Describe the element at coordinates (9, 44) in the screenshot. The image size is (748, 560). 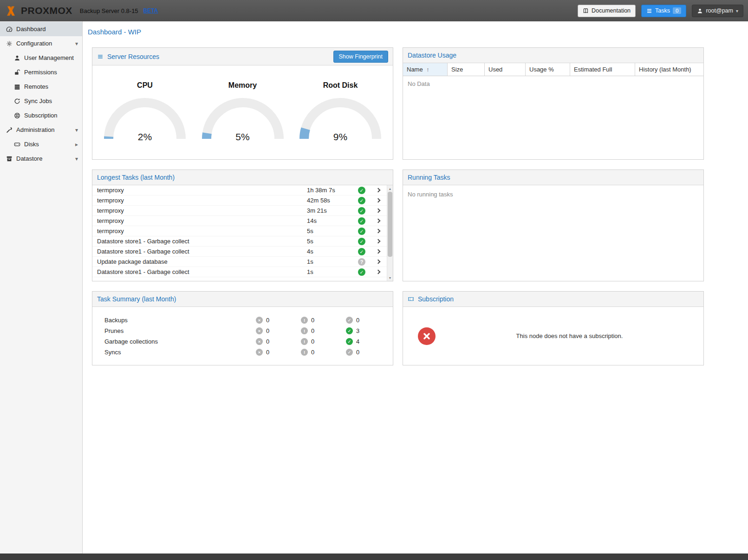
I see `gears-icon` at that location.